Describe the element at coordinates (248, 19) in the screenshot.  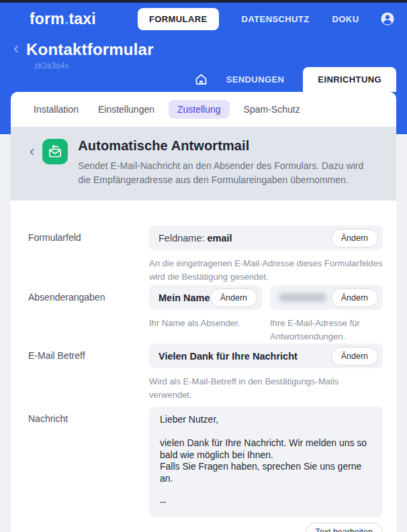
I see `nav-links: FORMULARE DATENSCHUTZ DOKU` at that location.